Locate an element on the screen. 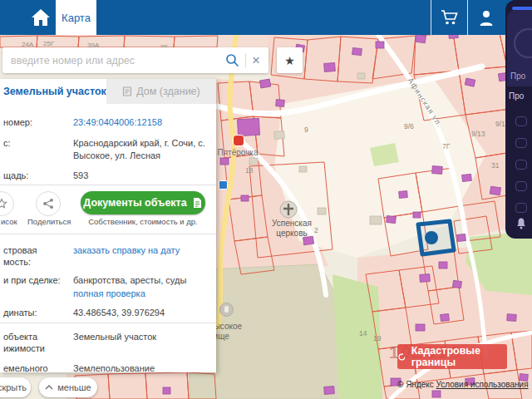 This screenshot has width=532, height=399. bell-icon is located at coordinates (521, 224).